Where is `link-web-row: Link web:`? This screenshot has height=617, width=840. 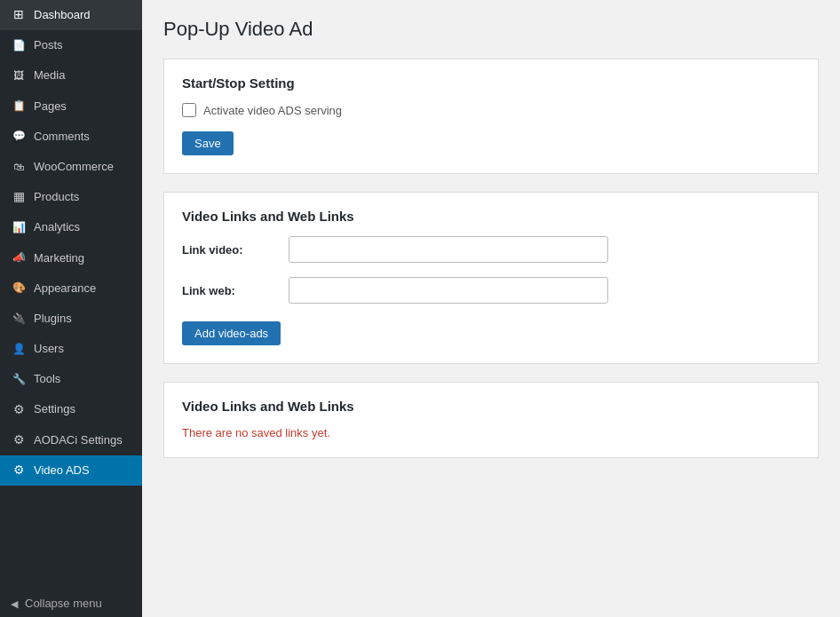
link-web-row: Link web: is located at coordinates (491, 290).